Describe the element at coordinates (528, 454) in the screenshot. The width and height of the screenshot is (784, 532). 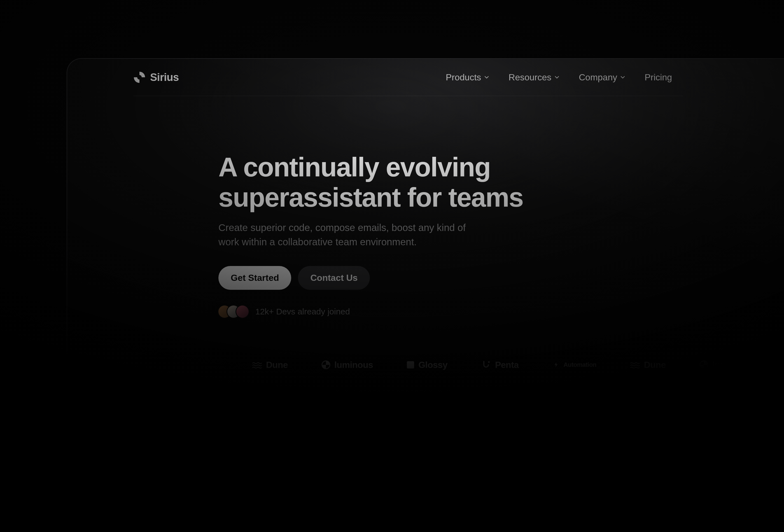
I see `situation-text: Elon musk is having a conversation with …` at that location.